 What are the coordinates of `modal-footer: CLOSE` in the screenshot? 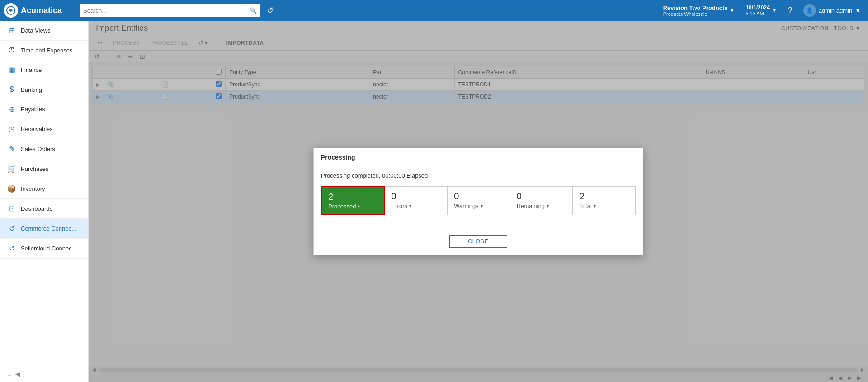 It's located at (478, 243).